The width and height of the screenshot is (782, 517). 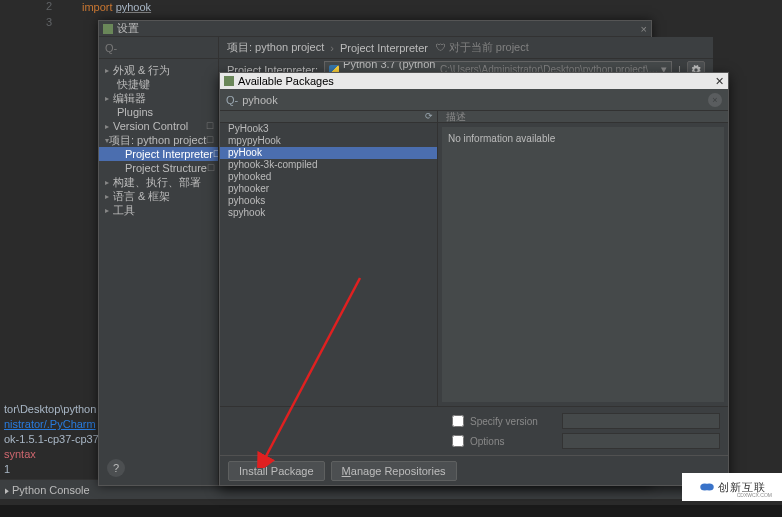 What do you see at coordinates (158, 210) in the screenshot?
I see `tree-tools: ▸工具` at bounding box center [158, 210].